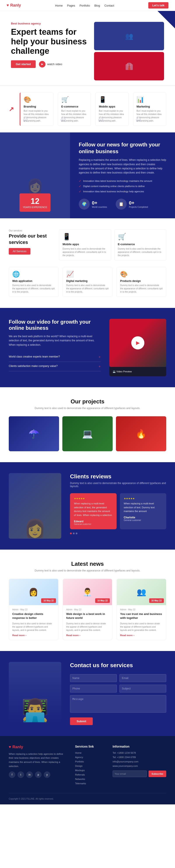 The width and height of the screenshot is (175, 868). Describe the element at coordinates (97, 5) in the screenshot. I see `nav-blog: Blog` at that location.